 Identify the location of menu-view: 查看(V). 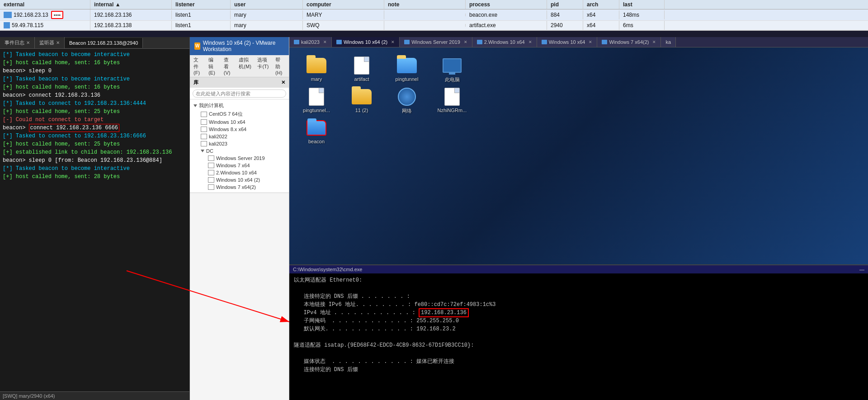
(229, 66).